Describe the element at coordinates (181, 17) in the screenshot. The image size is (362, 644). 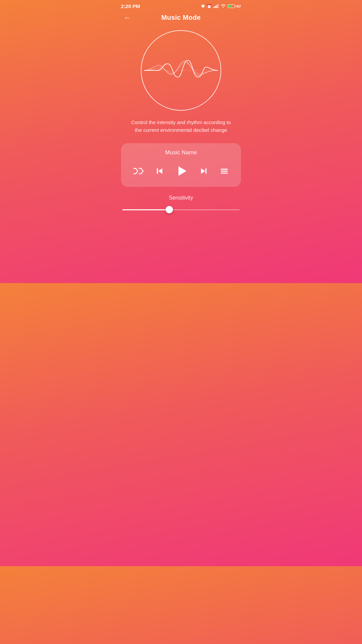
I see `page-title: Music Mode` at that location.